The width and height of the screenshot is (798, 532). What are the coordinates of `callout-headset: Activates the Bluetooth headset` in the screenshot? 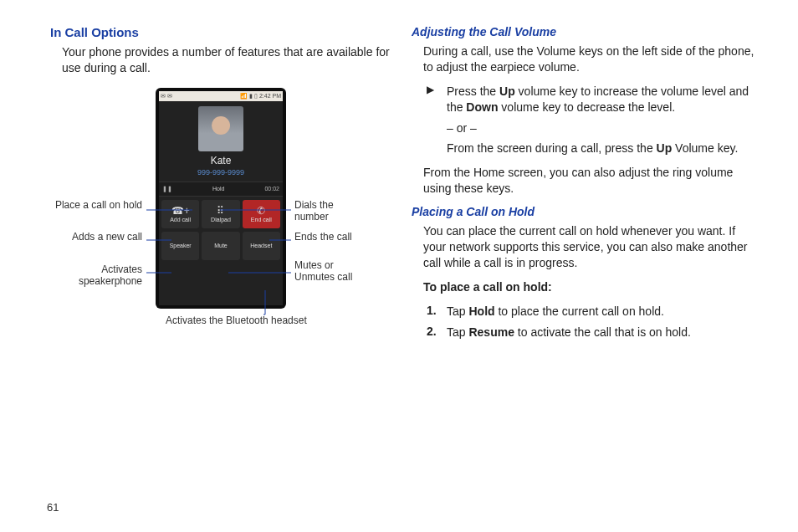 It's located at (236, 321).